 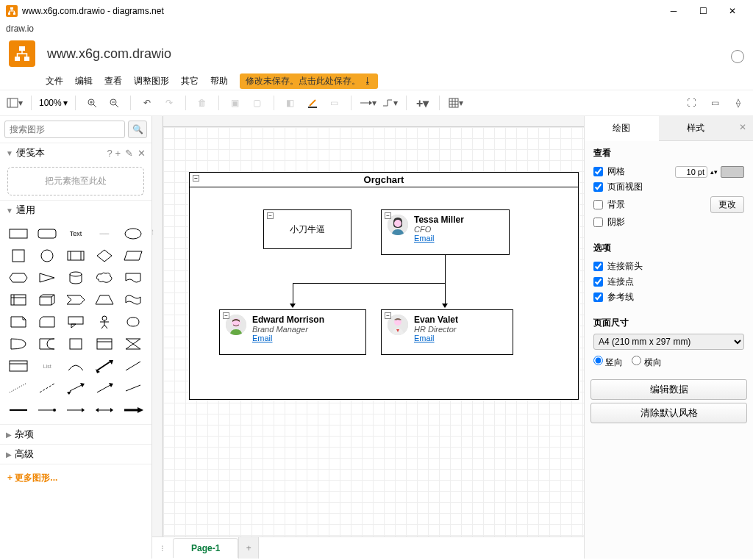 I want to click on search-icon: 🔍, so click(x=138, y=129).